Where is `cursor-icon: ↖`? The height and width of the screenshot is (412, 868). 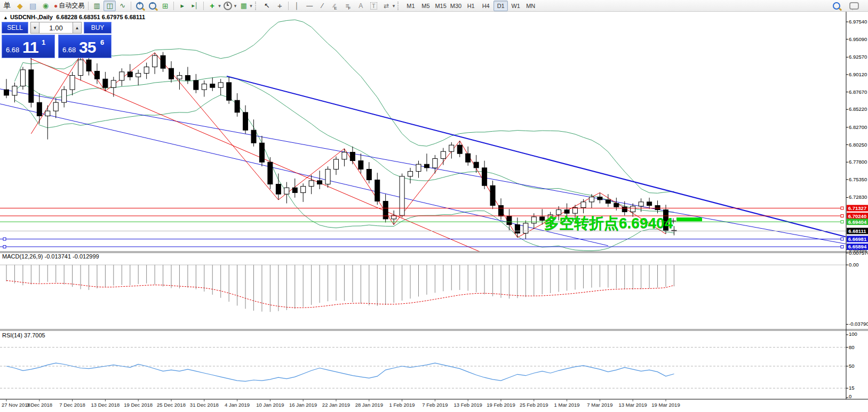 cursor-icon: ↖ is located at coordinates (267, 6).